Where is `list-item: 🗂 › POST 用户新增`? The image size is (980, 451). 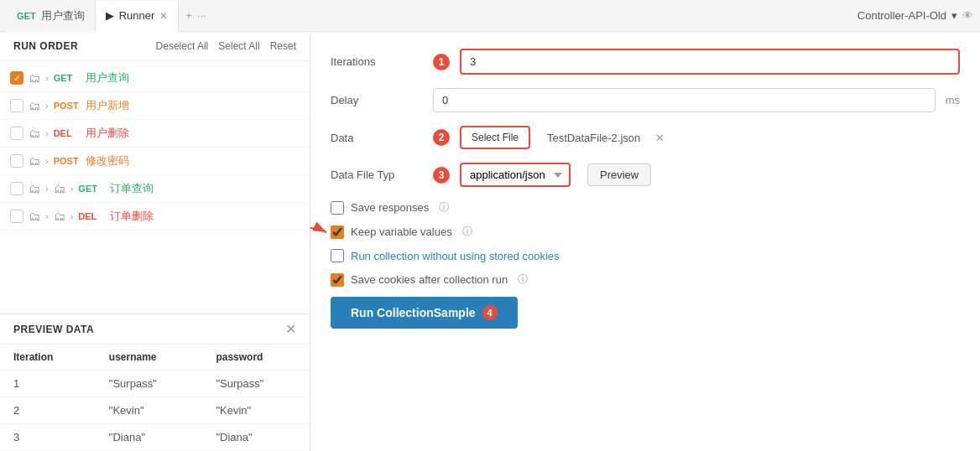
list-item: 🗂 › POST 用户新增 is located at coordinates (154, 106).